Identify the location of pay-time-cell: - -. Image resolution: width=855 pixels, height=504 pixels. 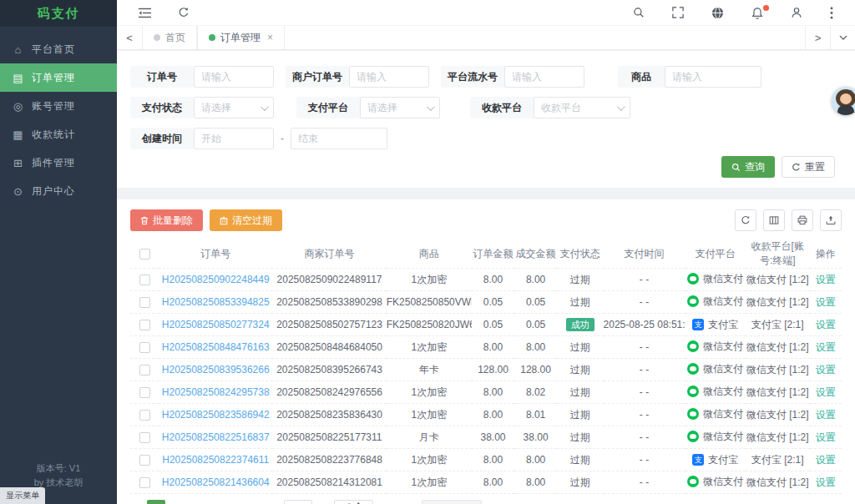
(645, 482).